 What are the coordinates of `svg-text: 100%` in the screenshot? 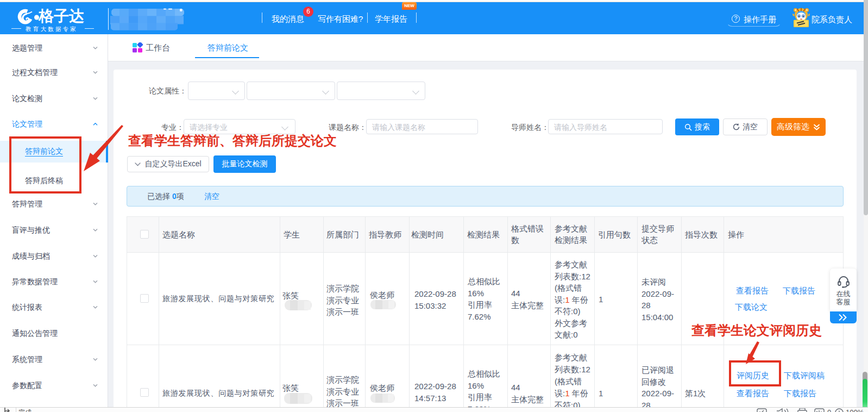 It's located at (855, 410).